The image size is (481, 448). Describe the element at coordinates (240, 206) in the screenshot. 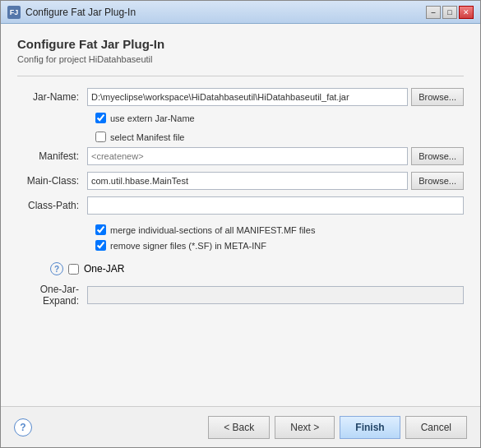

I see `classpath-row: Class-Path:` at that location.